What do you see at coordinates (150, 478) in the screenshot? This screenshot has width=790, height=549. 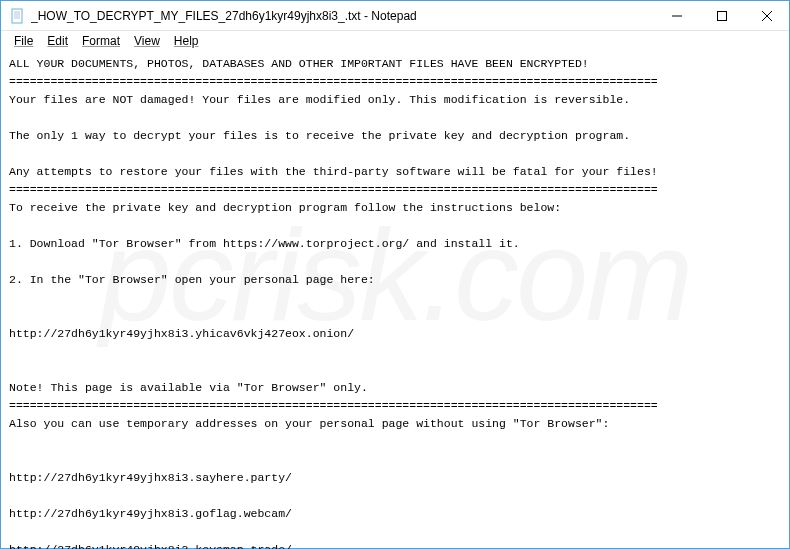 I see `content-url: http://27dh6y1kyr49yjhx8i3.sayhere.party…` at bounding box center [150, 478].